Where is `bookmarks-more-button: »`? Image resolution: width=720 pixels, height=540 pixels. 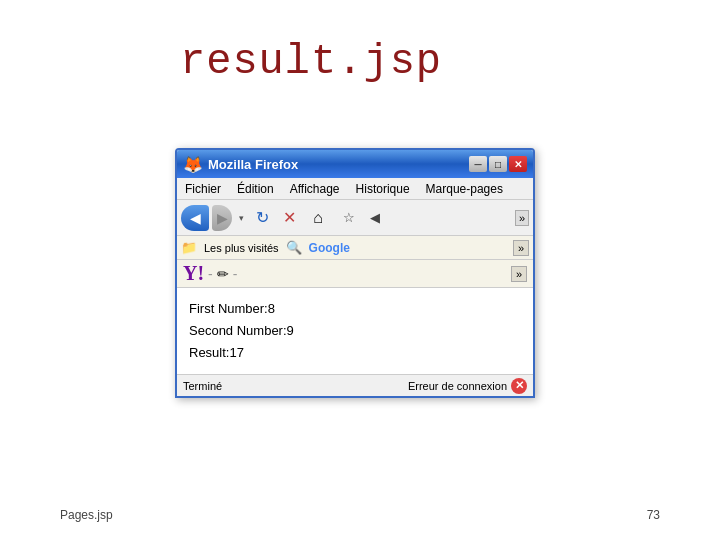 bookmarks-more-button: » is located at coordinates (521, 248).